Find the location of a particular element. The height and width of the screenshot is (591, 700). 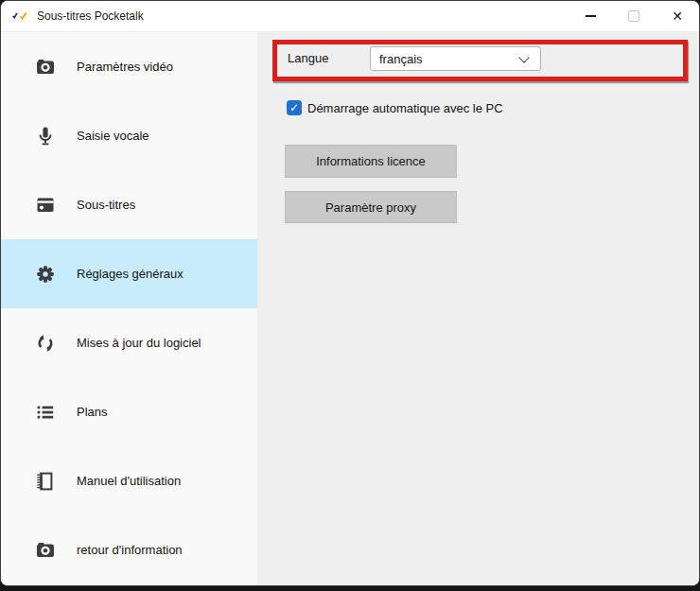

autostart-label: Démarrage automatique avec le PC is located at coordinates (405, 108).